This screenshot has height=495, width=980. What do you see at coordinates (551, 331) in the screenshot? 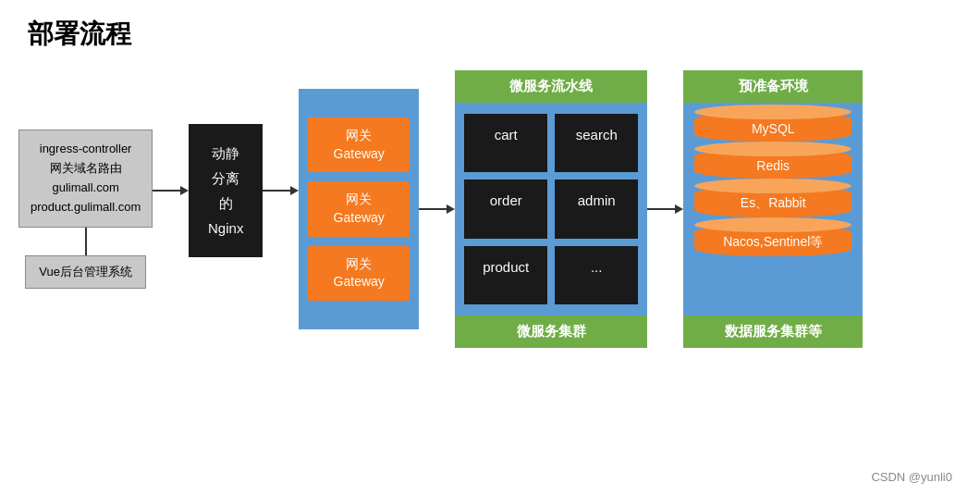
I see `pipeline-footer-text: 微服务集群` at bounding box center [551, 331].